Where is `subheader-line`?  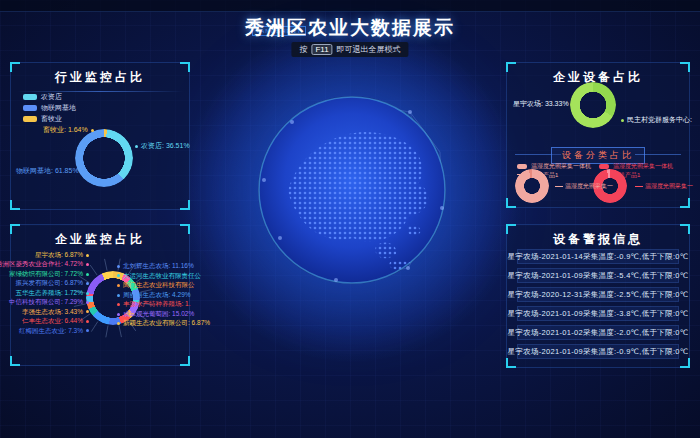 subheader-line is located at coordinates (658, 154).